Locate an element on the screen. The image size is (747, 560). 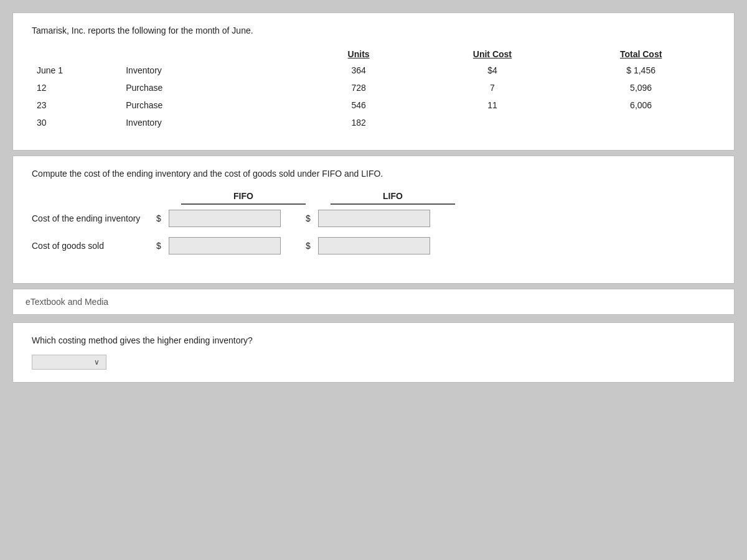
cell-units: 364 is located at coordinates (359, 70).